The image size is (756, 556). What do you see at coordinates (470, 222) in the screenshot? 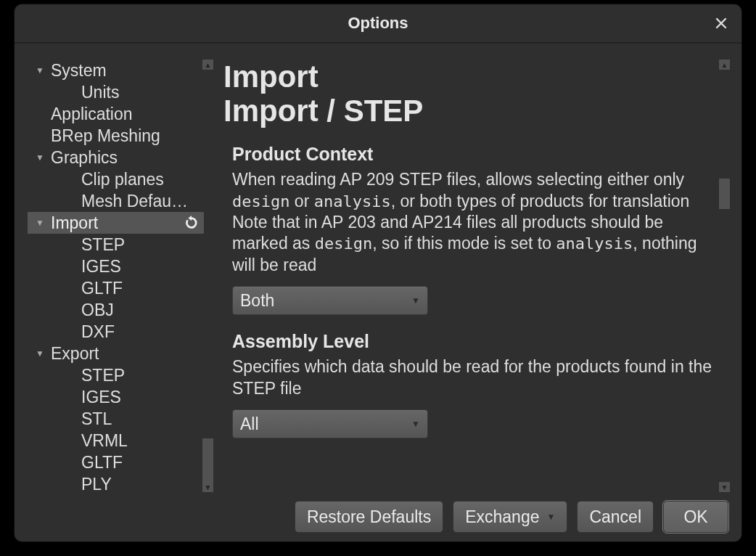
I see `desc-product-context: When reading AP 209 STEP files, allows s…` at bounding box center [470, 222].